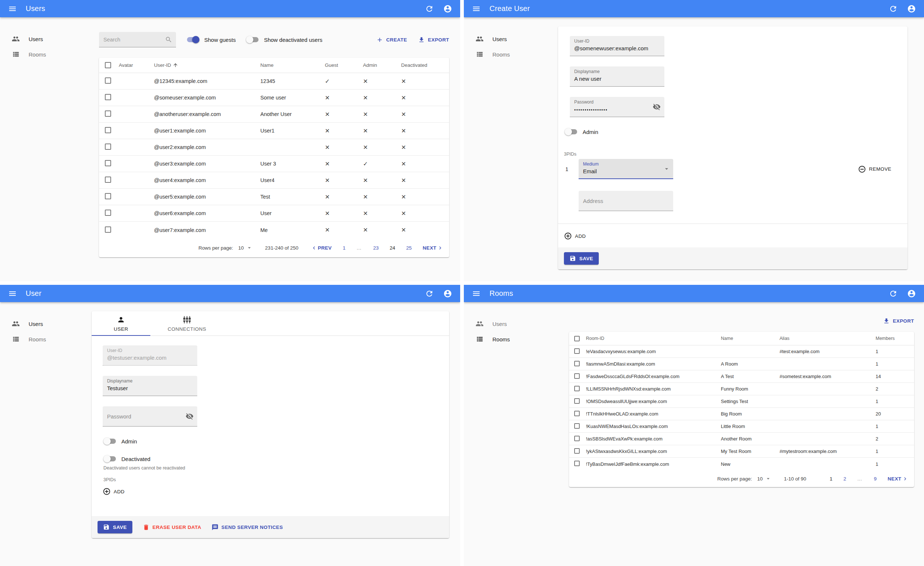 The width and height of the screenshot is (924, 566). What do you see at coordinates (617, 107) in the screenshot?
I see `password-field: Password ••••••••••••••••` at bounding box center [617, 107].